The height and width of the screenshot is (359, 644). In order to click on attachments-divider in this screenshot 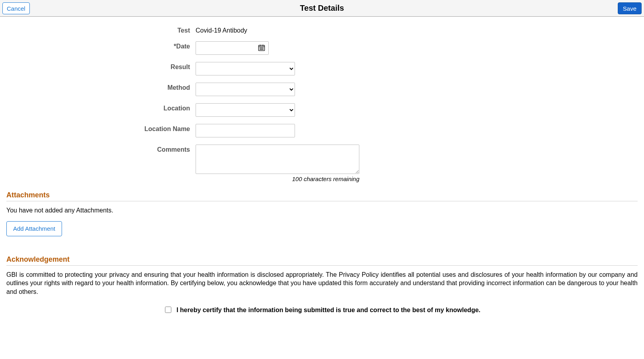, I will do `click(322, 201)`.